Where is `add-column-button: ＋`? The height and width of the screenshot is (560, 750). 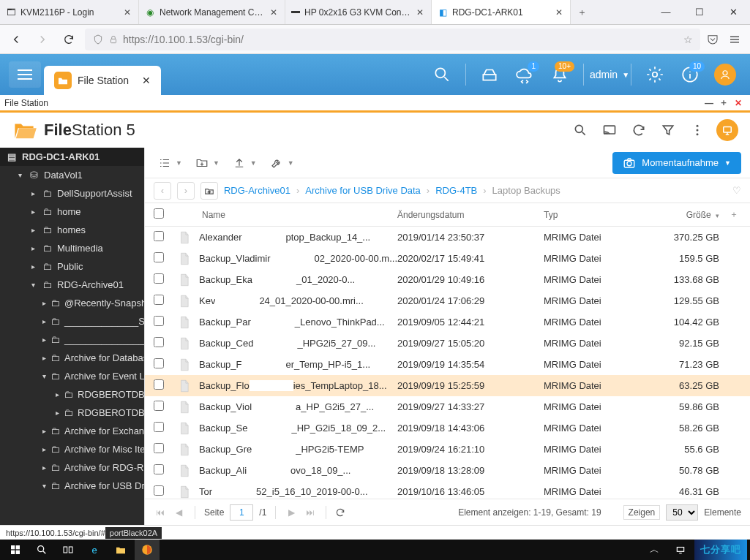
add-column-button: ＋ is located at coordinates (734, 215).